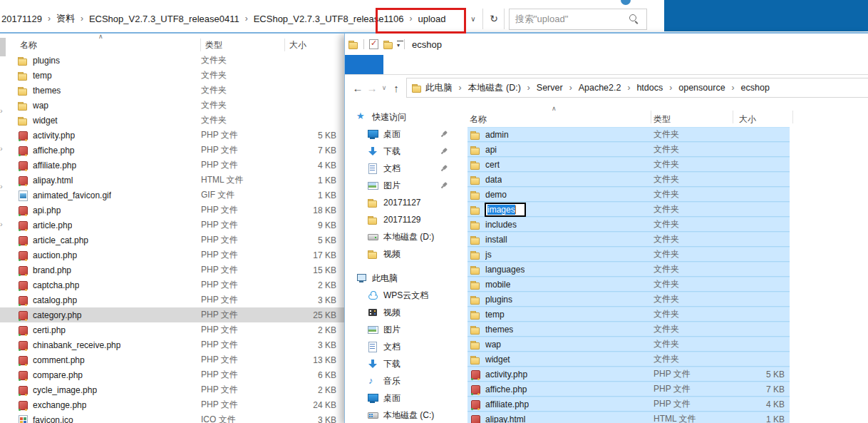  I want to click on up-icon: ↑, so click(396, 88).